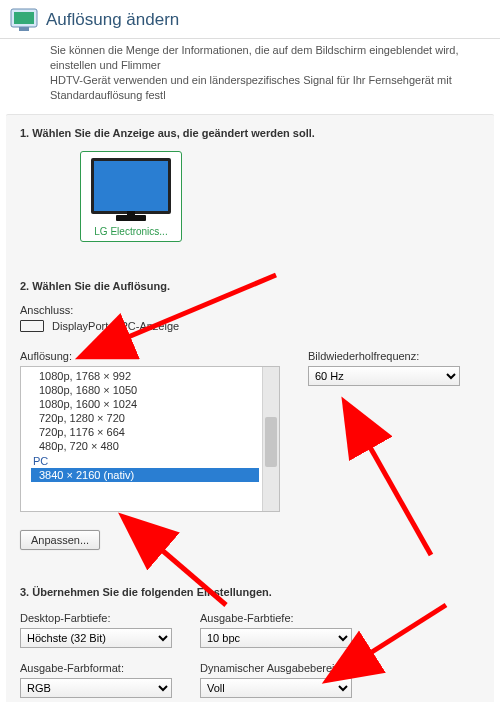 The height and width of the screenshot is (702, 500). Describe the element at coordinates (32, 326) in the screenshot. I see `displayport-icon` at that location.